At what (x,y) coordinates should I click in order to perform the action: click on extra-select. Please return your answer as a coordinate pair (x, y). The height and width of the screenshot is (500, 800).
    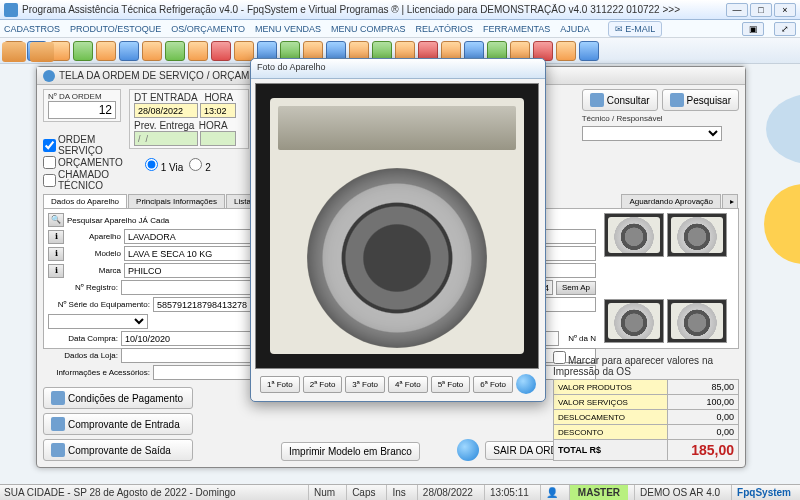
    Looking at the image, I should click on (98, 322).